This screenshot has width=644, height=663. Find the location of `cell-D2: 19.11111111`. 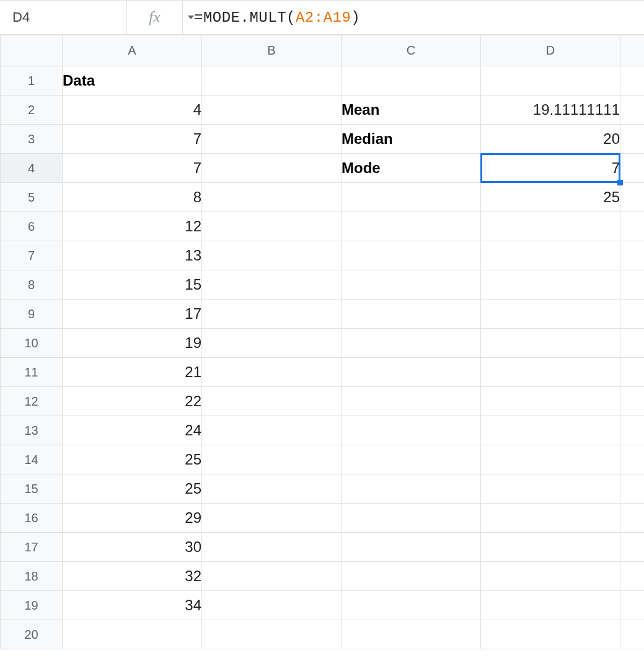

cell-D2: 19.11111111 is located at coordinates (550, 110).